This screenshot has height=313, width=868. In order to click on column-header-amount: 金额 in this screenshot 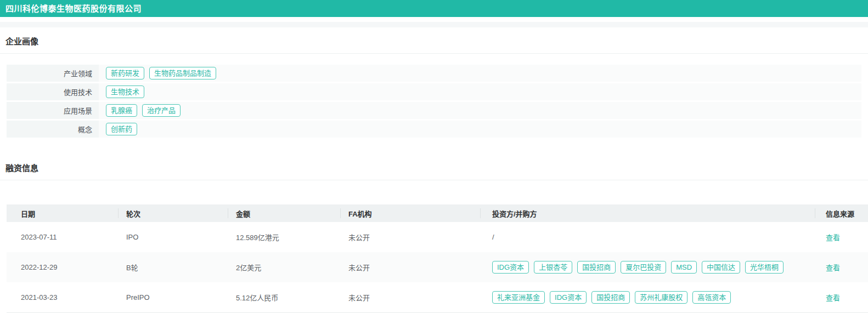, I will do `click(284, 213)`.